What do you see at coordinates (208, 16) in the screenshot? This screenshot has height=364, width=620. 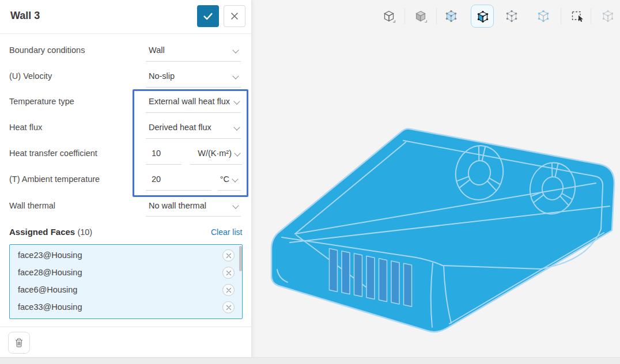 I see `apply-button` at bounding box center [208, 16].